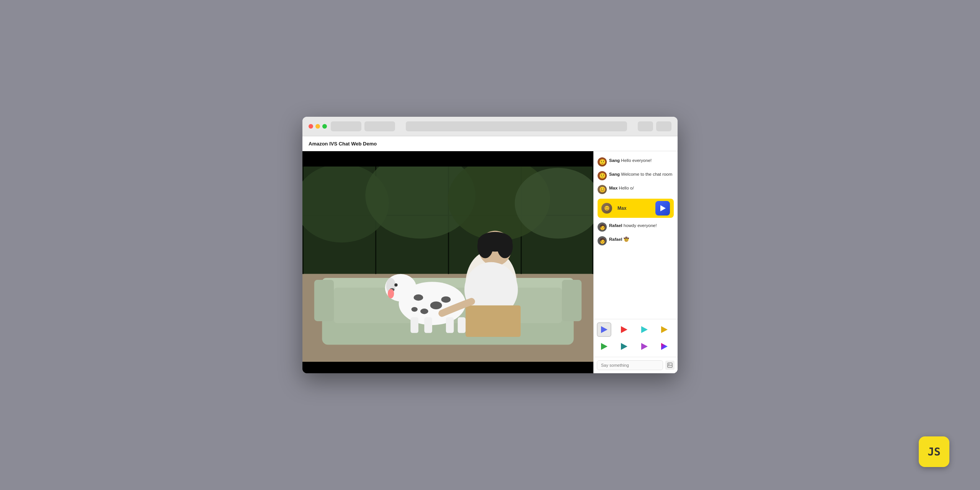  What do you see at coordinates (626, 239) in the screenshot?
I see `message-text-6: 🤠` at bounding box center [626, 239].